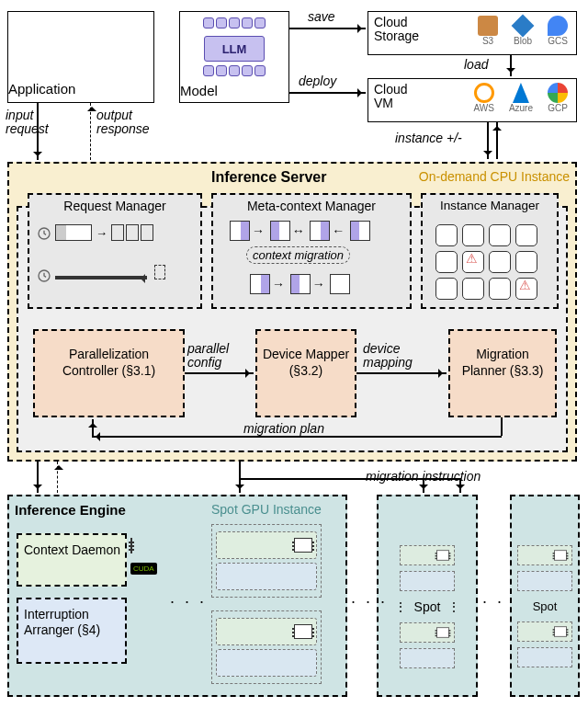 The width and height of the screenshot is (588, 707). I want to click on context-migration-label: context migration, so click(298, 256).